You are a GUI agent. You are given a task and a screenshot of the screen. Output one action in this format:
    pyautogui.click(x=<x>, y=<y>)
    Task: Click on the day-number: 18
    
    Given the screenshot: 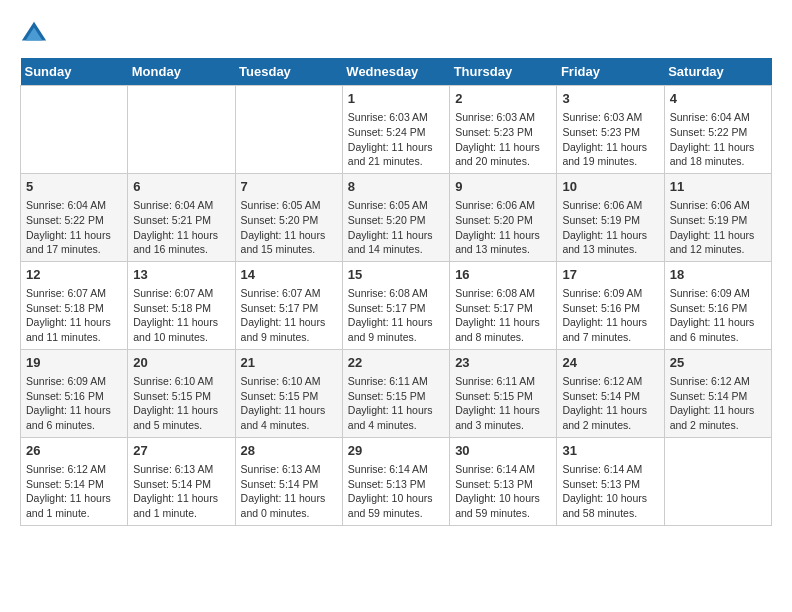 What is the action you would take?
    pyautogui.click(x=718, y=275)
    